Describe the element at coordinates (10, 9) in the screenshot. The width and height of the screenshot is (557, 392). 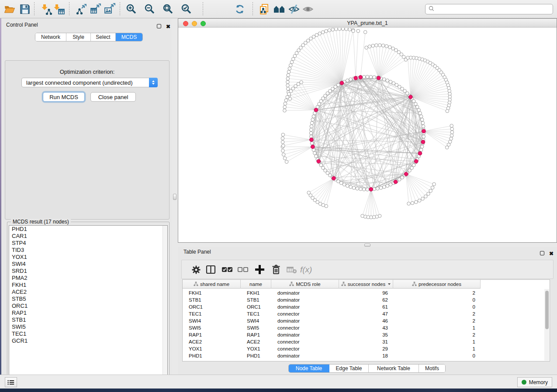
I see `open-file-icon` at that location.